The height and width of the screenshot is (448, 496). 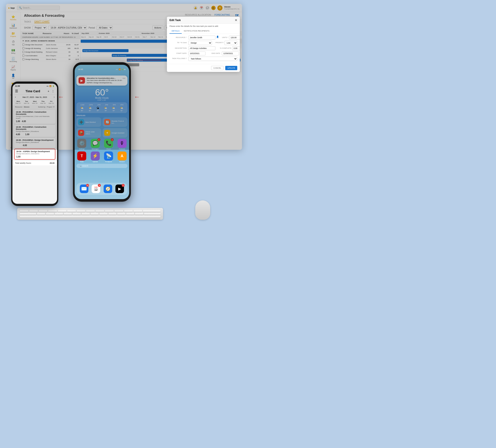 What do you see at coordinates (102, 166) in the screenshot?
I see `iphone-search: 🔍 Search` at bounding box center [102, 166].